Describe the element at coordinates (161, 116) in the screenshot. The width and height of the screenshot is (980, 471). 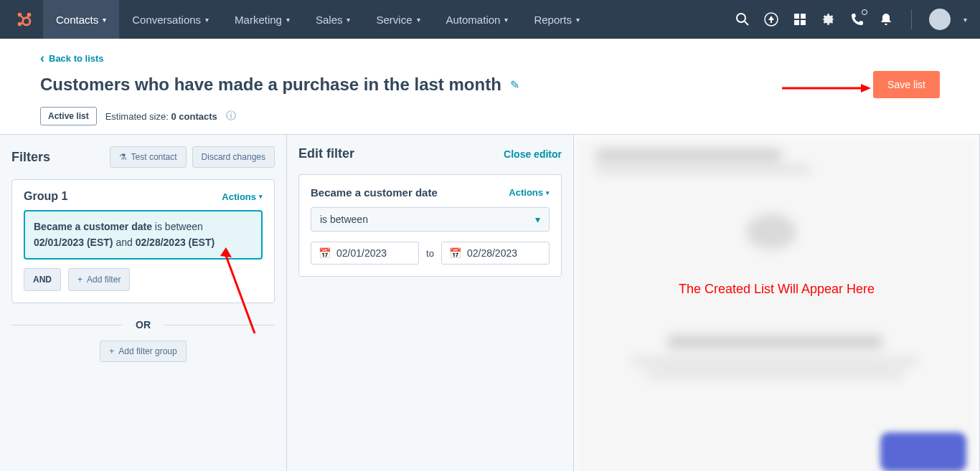
I see `estimated-size-text: Estimated size: 0 contacts` at that location.